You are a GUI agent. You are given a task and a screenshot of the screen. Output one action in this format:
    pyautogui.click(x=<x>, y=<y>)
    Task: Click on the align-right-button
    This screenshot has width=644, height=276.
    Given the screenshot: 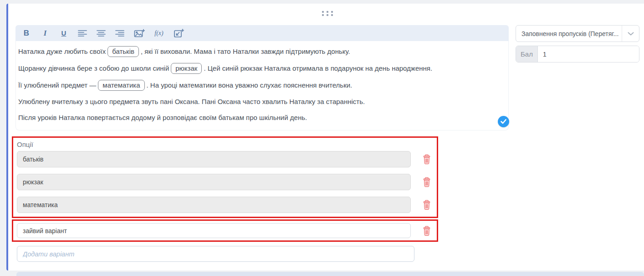 What is the action you would take?
    pyautogui.click(x=120, y=33)
    